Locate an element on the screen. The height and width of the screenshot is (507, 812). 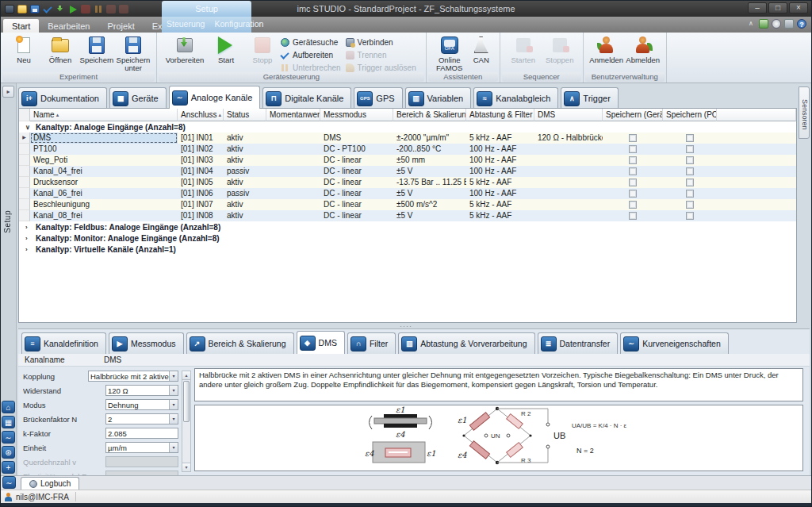
group-row-virtuell: › Kanaltyp: Virtuelle Kanäle (Anzahl=1) is located at coordinates (408, 249).